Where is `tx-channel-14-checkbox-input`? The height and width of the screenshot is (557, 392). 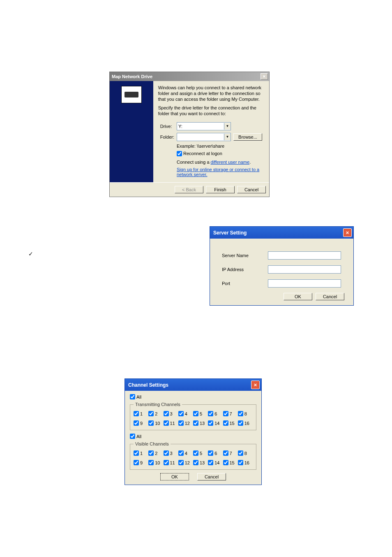
tx-channel-14-checkbox-input is located at coordinates (210, 423).